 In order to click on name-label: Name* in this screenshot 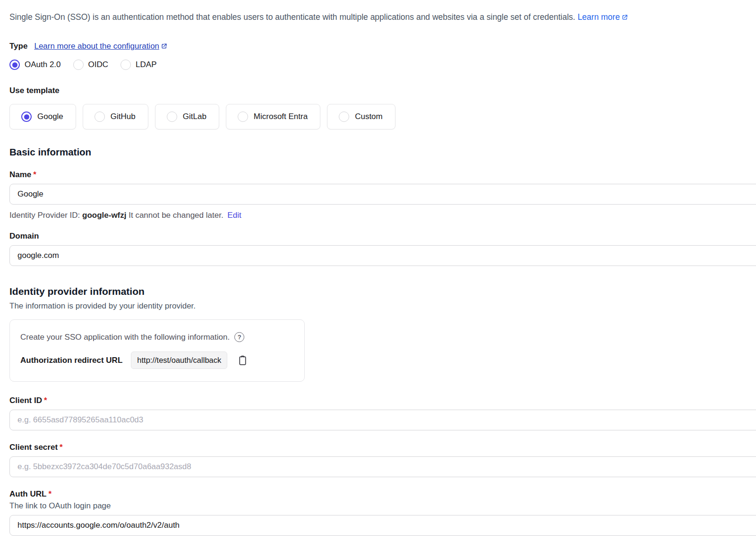, I will do `click(383, 175)`.